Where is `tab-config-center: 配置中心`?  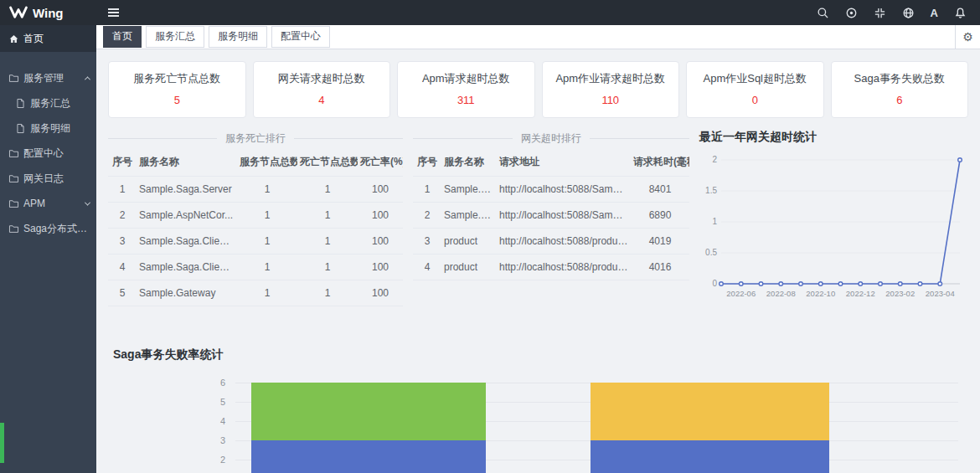 tab-config-center: 配置中心 is located at coordinates (301, 37).